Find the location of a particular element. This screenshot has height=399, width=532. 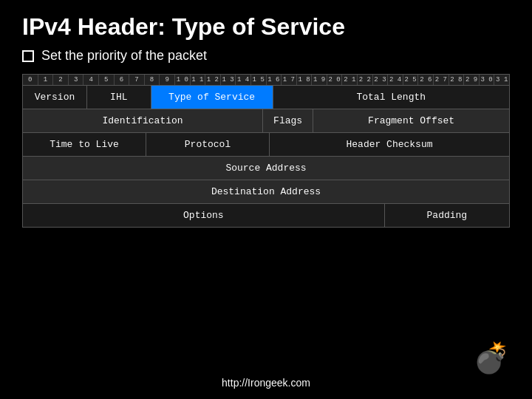

field-row-1: IdentificationFlagsFragment Offset is located at coordinates (266, 121).